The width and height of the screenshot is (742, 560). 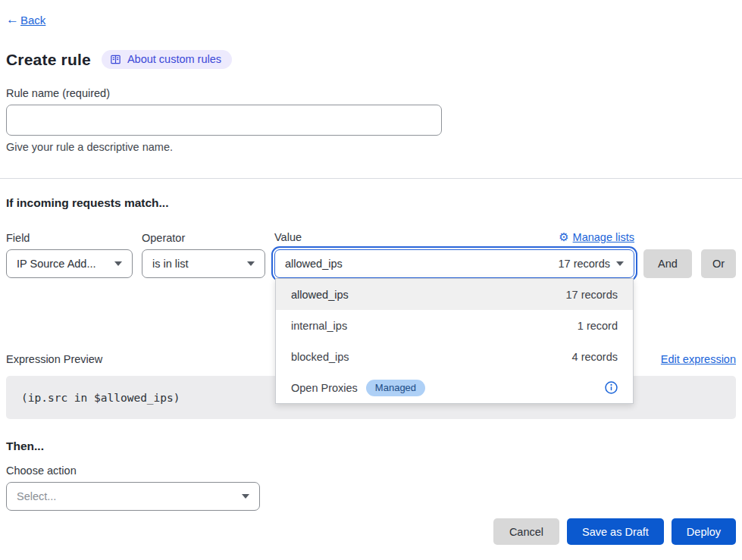 I want to click on list-item-allowed-ips: allowed_ips 17 records, so click(x=455, y=294).